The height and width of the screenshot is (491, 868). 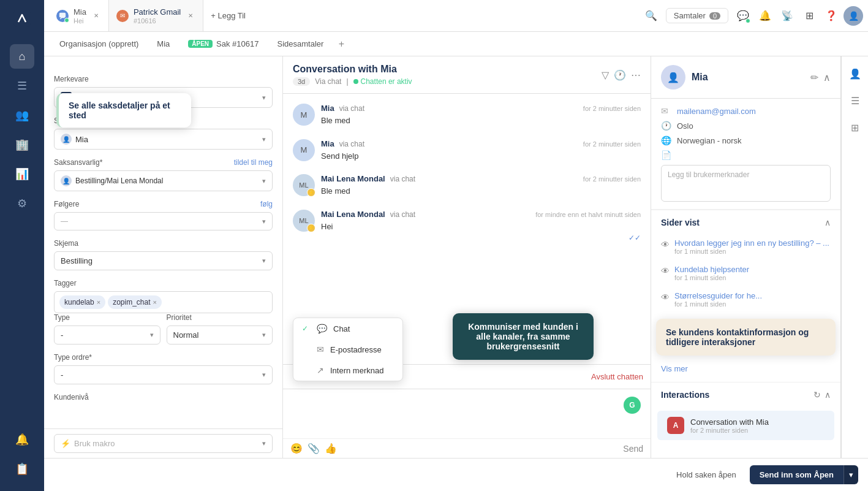 I want to click on sidebar-apps-icon: 📋, so click(x=22, y=469).